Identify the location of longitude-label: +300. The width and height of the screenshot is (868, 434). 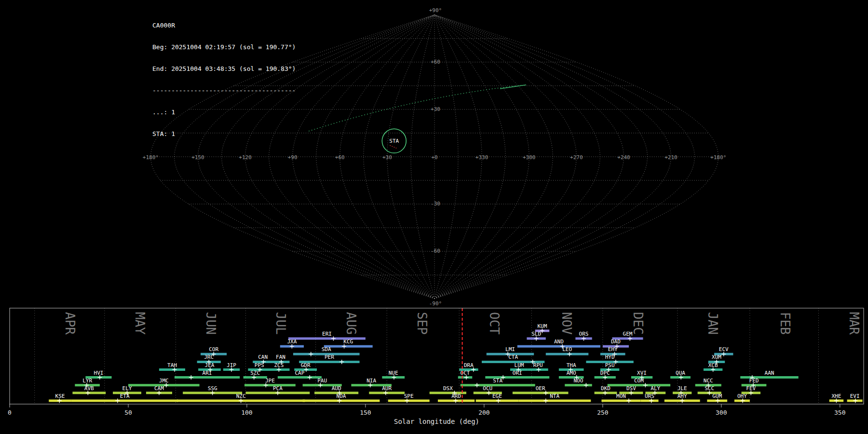
(529, 157).